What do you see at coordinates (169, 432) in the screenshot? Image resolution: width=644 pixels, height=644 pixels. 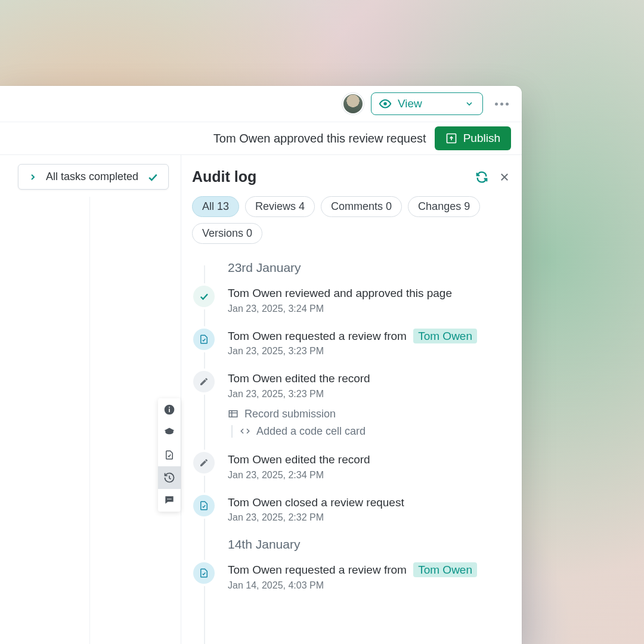 I see `learn-icon` at bounding box center [169, 432].